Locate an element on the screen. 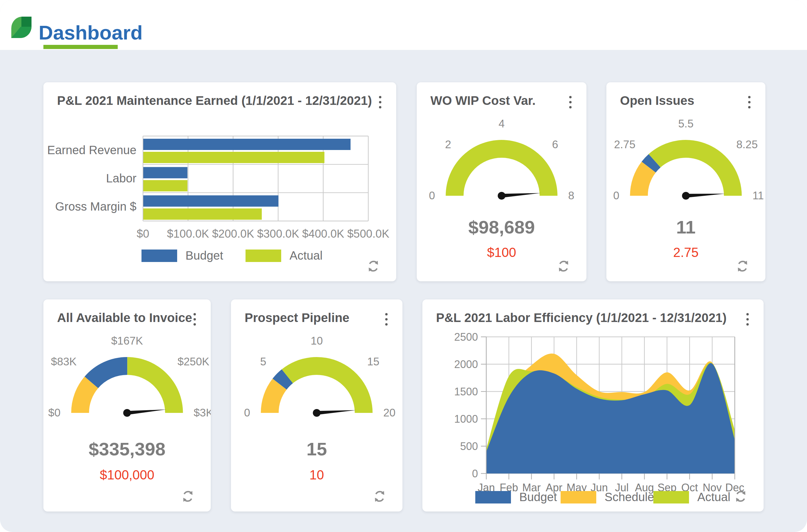  svg-text: 4 is located at coordinates (502, 124).